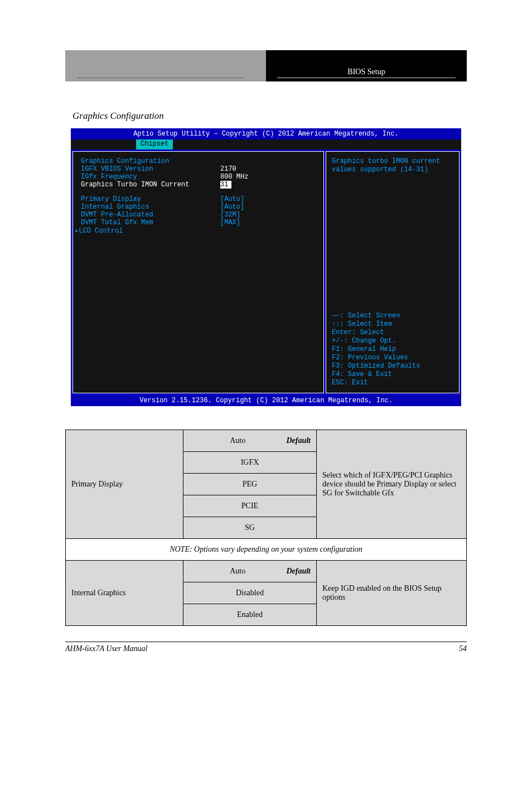  Describe the element at coordinates (250, 571) in the screenshot. I see `ig-opt-auto: Auto Default` at that location.